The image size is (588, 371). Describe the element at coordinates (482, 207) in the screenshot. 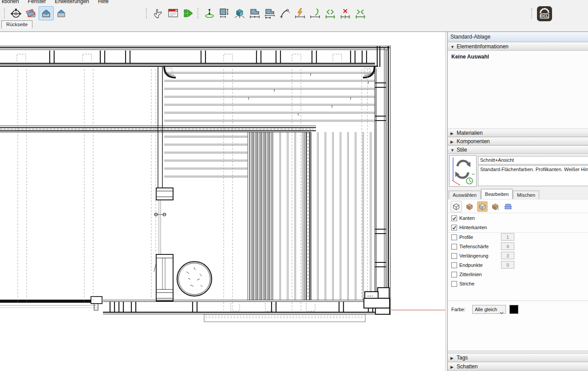

I see `monochrome-box-icon` at that location.